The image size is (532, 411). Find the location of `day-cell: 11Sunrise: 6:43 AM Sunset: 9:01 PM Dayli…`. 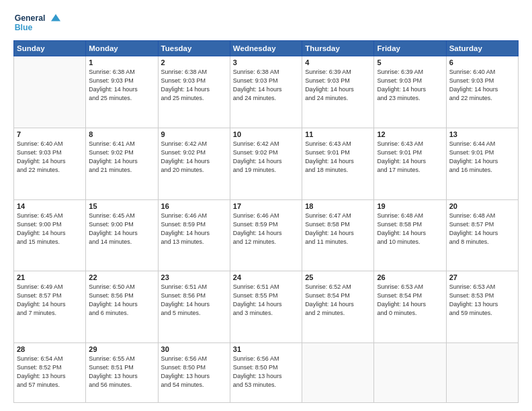

day-cell: 11Sunrise: 6:43 AM Sunset: 9:01 PM Dayli… is located at coordinates (339, 164).